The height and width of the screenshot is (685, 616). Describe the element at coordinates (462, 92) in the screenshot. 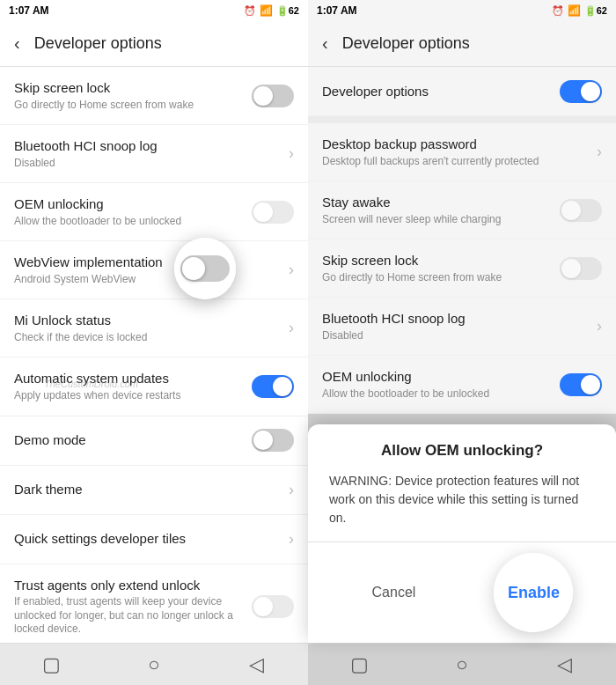

I see `right-setting-dev-options: Developer options` at that location.